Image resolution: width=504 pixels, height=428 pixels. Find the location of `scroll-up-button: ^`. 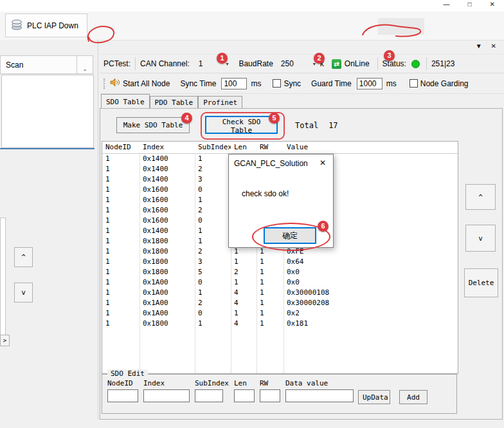

scroll-up-button: ^ is located at coordinates (23, 257).